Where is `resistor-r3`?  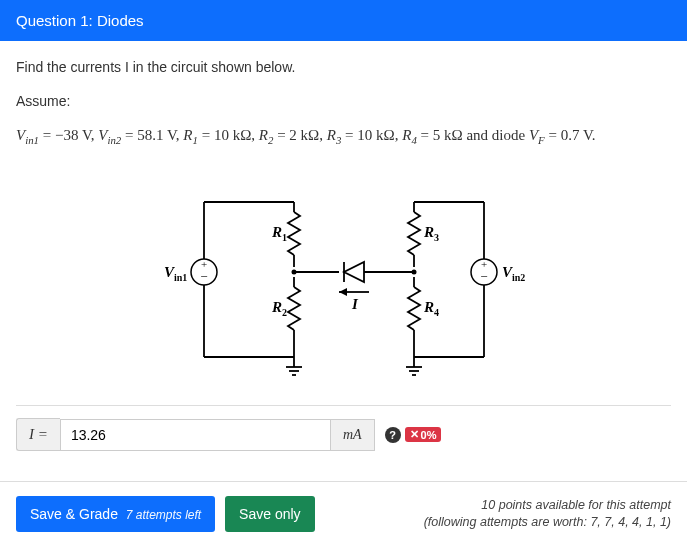 resistor-r3 is located at coordinates (414, 234).